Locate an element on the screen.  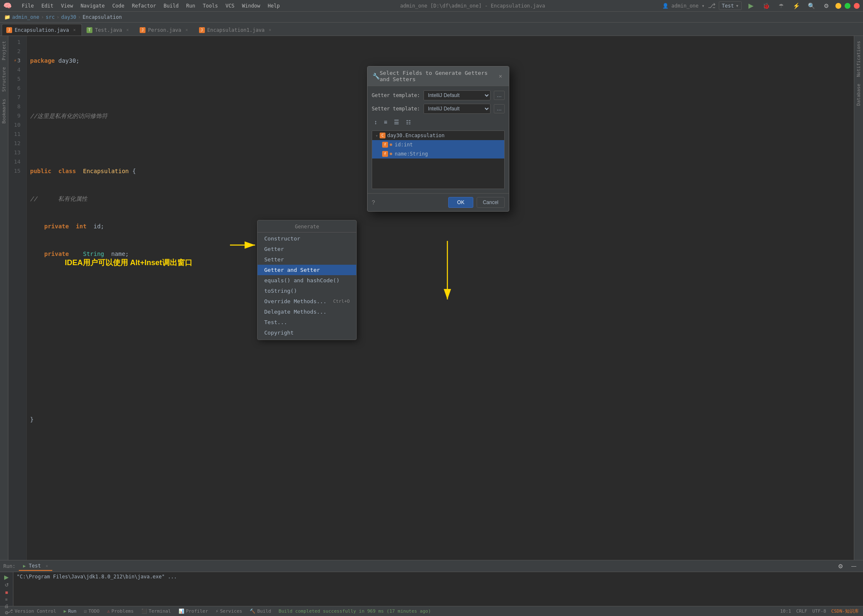
field-selection-tree: ▾ C day30.Encapsulation f id:int f name:… is located at coordinates (438, 160).